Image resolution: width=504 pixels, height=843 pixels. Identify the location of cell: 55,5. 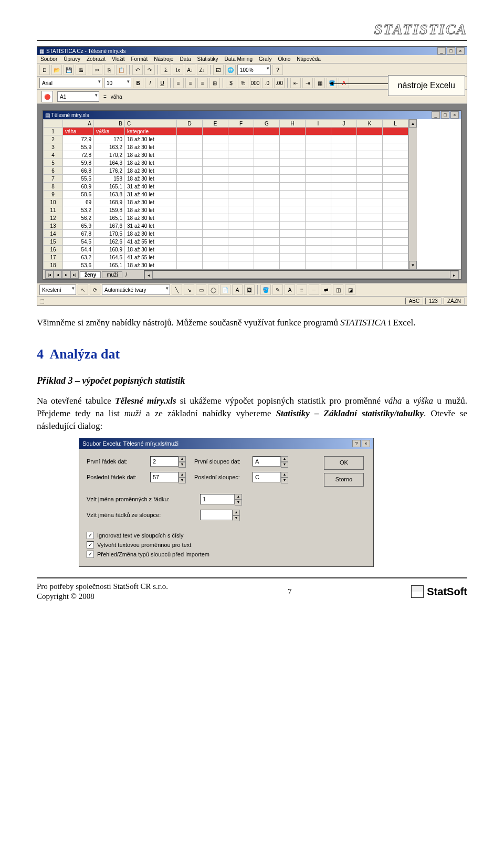
(79, 178).